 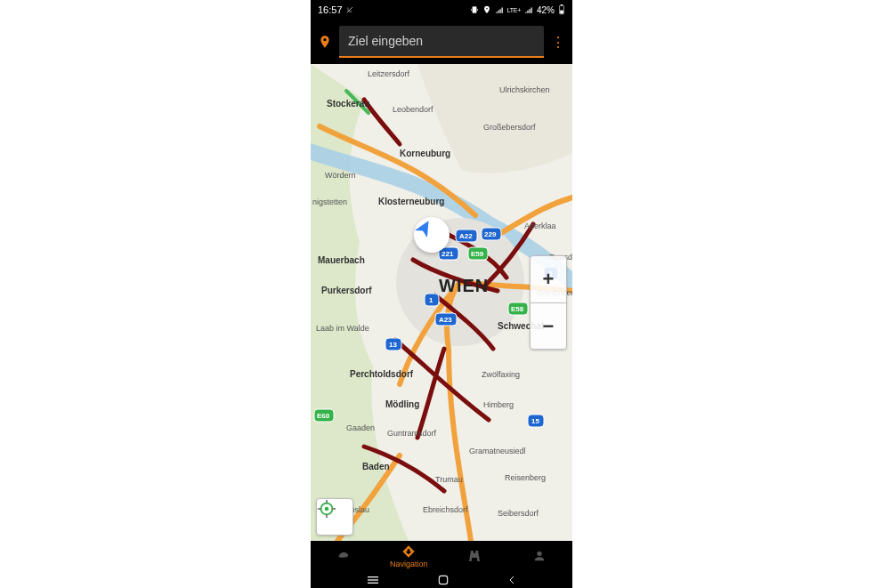 What do you see at coordinates (512, 580) in the screenshot?
I see `back-icon` at bounding box center [512, 580].